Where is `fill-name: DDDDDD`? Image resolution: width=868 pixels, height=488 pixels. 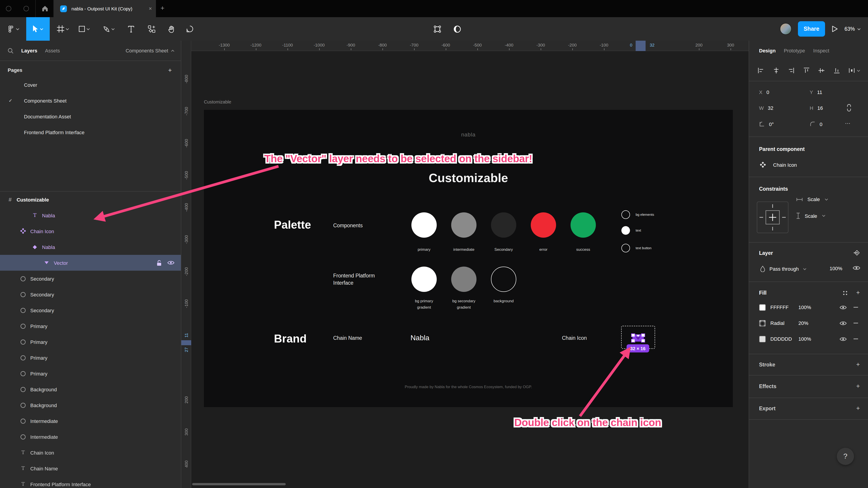 fill-name: DDDDDD is located at coordinates (784, 339).